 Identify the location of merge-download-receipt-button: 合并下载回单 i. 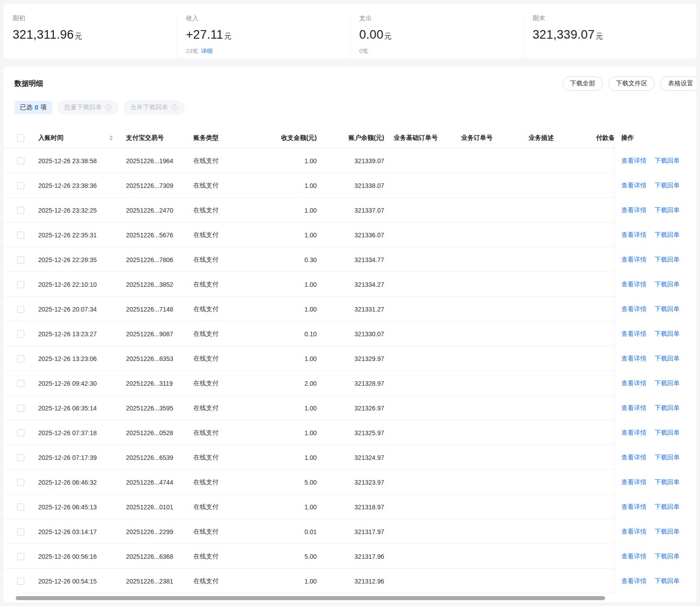
(154, 107).